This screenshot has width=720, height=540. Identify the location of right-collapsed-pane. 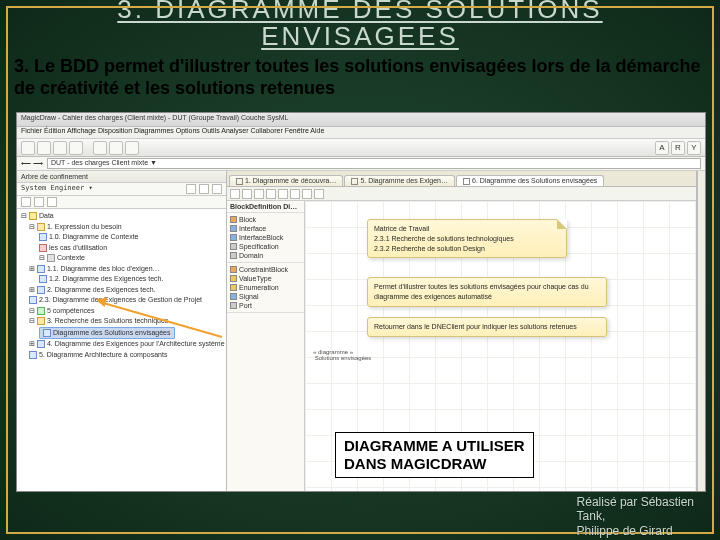
(701, 331).